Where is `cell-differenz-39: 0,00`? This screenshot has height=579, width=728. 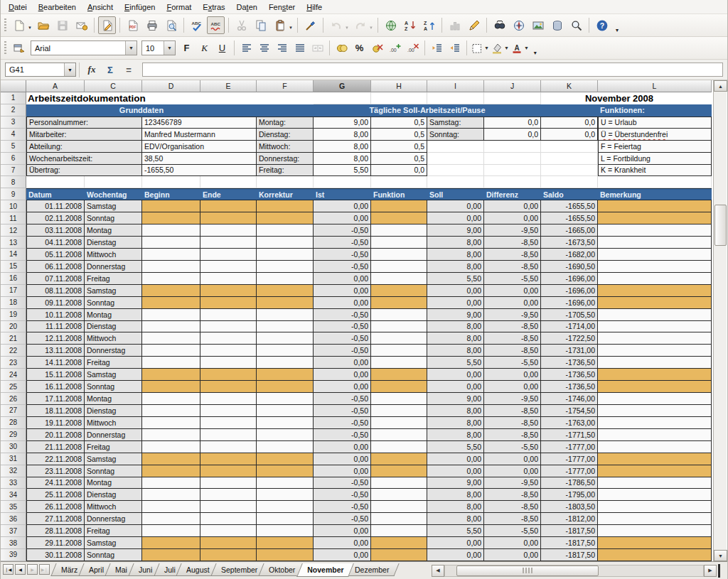 cell-differenz-39: 0,00 is located at coordinates (513, 556).